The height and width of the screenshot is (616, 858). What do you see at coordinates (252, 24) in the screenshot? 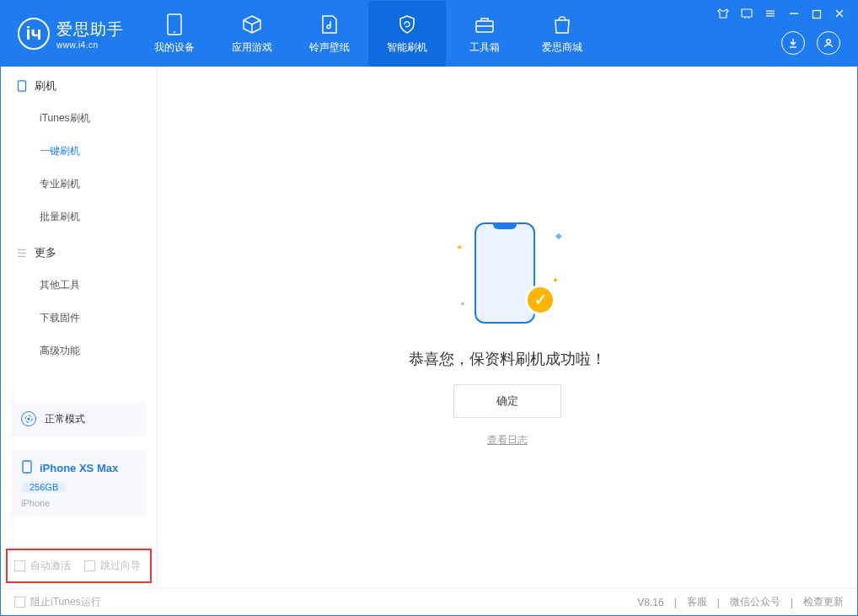
I see `cube-icon` at bounding box center [252, 24].